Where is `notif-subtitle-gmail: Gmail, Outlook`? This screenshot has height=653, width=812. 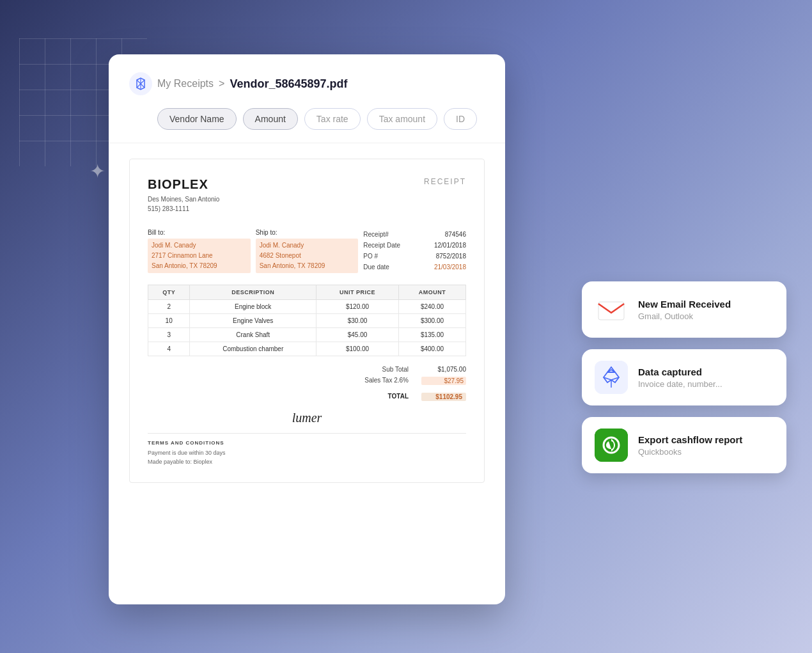 notif-subtitle-gmail: Gmail, Outlook is located at coordinates (706, 316).